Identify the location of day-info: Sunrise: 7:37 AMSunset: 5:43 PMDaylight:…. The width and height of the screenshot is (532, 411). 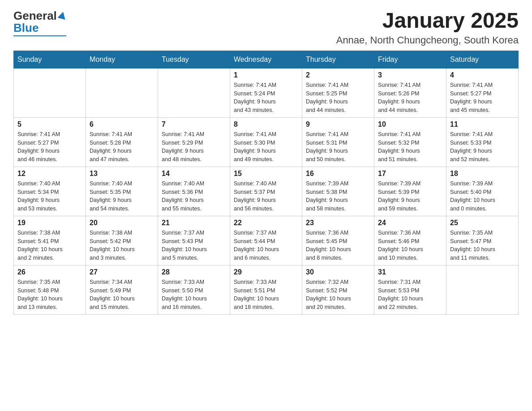
(194, 245).